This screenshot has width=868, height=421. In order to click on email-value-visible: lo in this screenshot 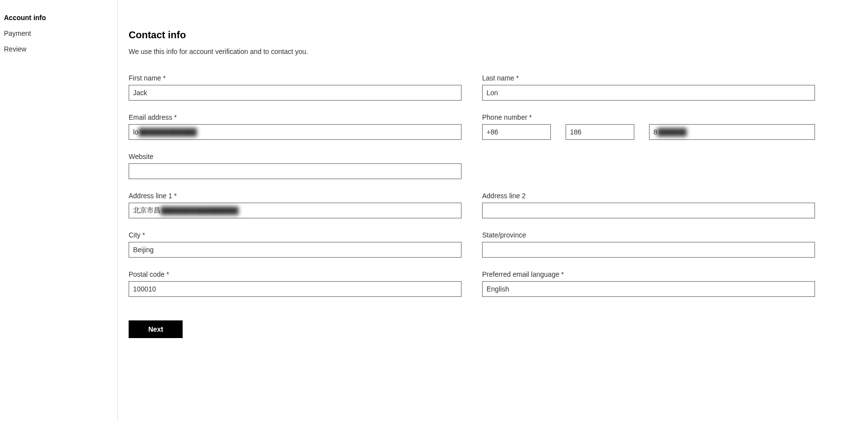, I will do `click(136, 132)`.